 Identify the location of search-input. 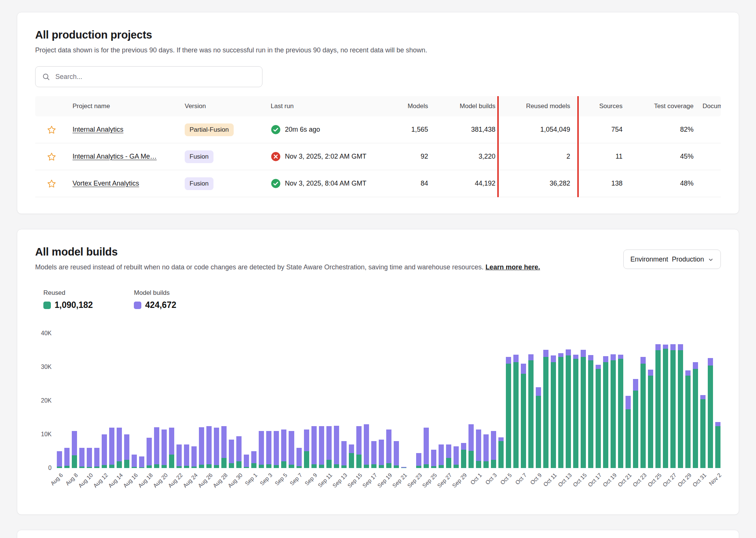
(155, 77).